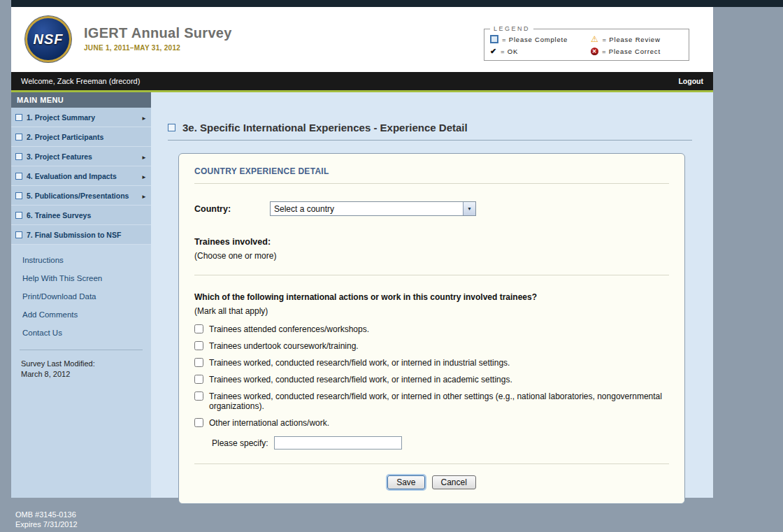 This screenshot has height=532, width=783. What do you see at coordinates (81, 157) in the screenshot?
I see `sidebar-item-project-features: 3. Project Features` at bounding box center [81, 157].